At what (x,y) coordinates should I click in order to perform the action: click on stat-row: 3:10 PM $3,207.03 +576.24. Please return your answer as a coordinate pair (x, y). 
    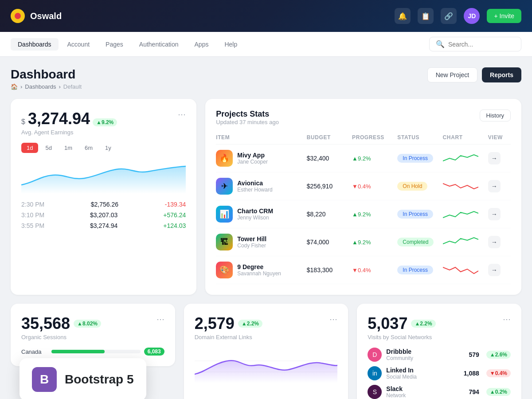
    Looking at the image, I should click on (104, 215).